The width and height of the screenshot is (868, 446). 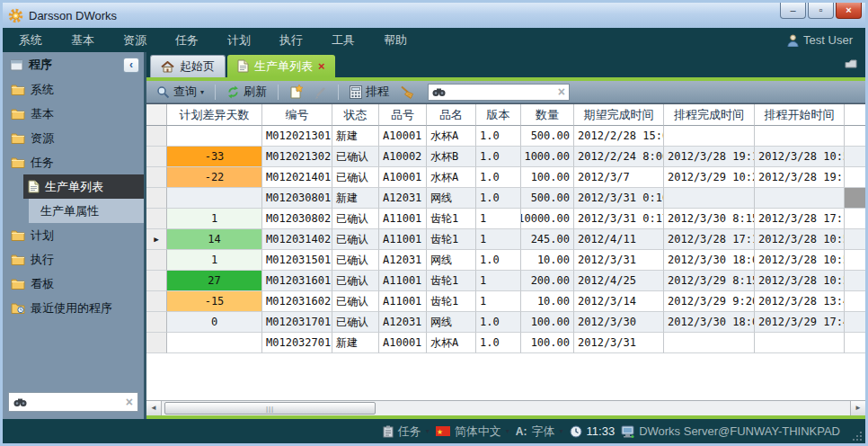 I want to click on menu-item-execute: 执行, so click(x=291, y=40).